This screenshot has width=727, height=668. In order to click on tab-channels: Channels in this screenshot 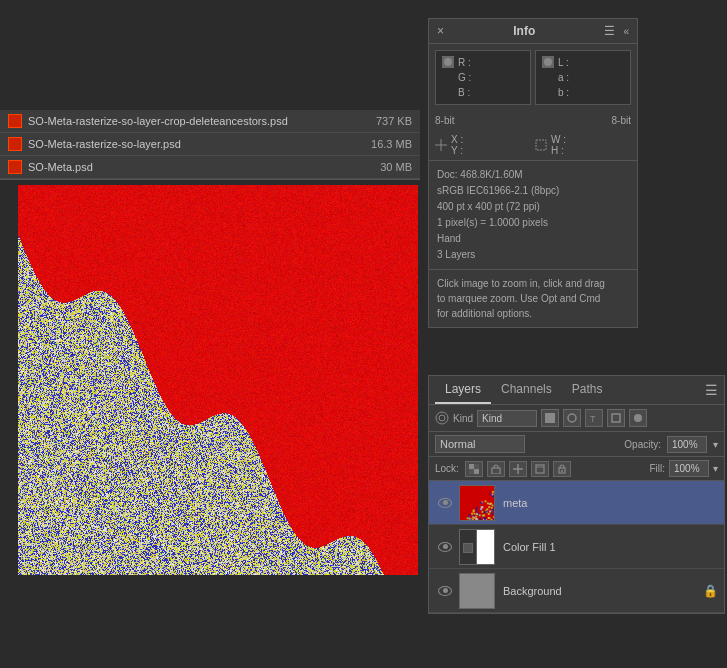, I will do `click(526, 390)`.